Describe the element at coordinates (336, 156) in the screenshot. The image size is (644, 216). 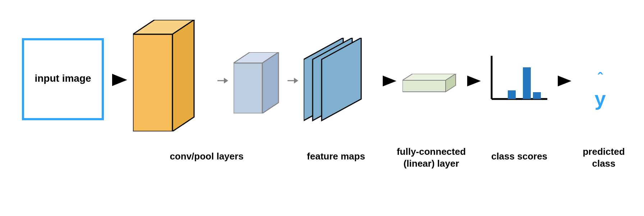
I see `feature-maps-label: feature maps` at that location.